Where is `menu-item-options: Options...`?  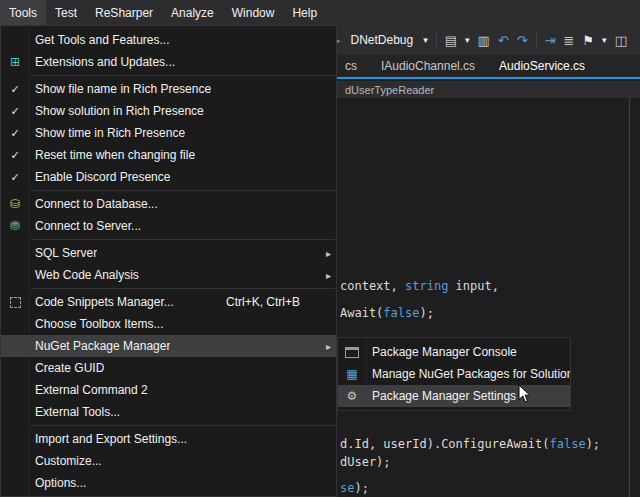
menu-item-options: Options... is located at coordinates (168, 483).